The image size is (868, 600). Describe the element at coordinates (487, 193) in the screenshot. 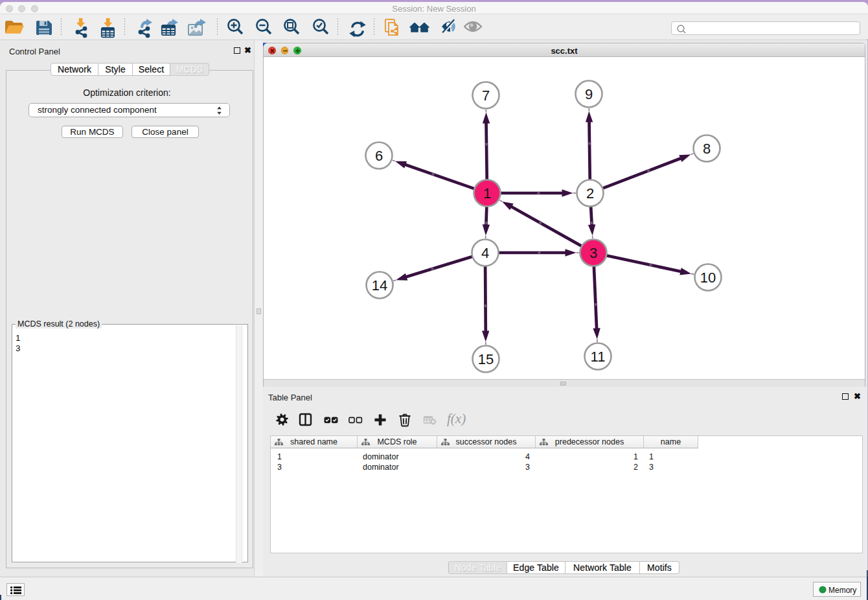

I see `svg-text: 1` at that location.